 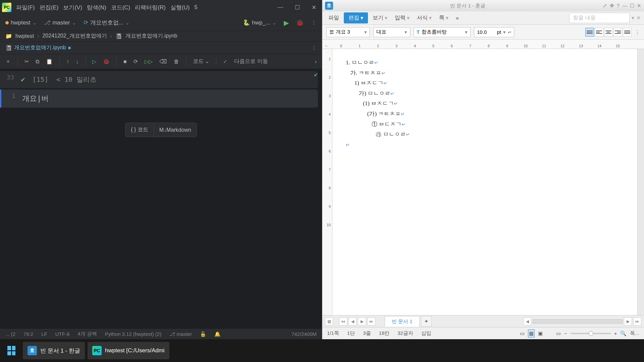 I want to click on align-distribute-button, so click(x=627, y=32).